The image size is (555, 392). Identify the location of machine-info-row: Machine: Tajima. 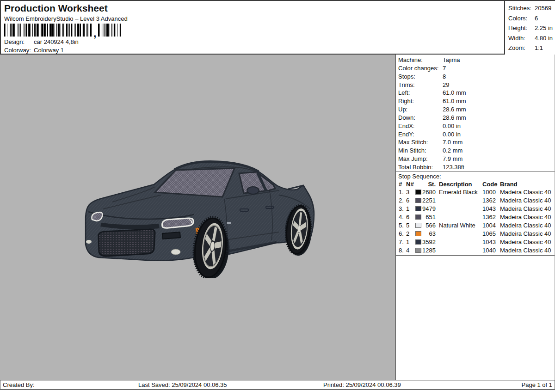
(475, 60).